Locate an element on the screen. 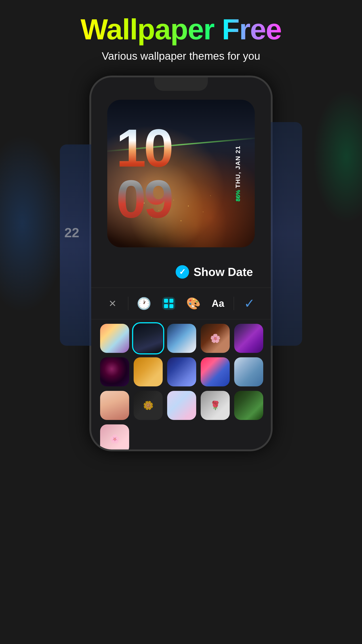  wallpaper-item: 🌹 is located at coordinates (215, 406).